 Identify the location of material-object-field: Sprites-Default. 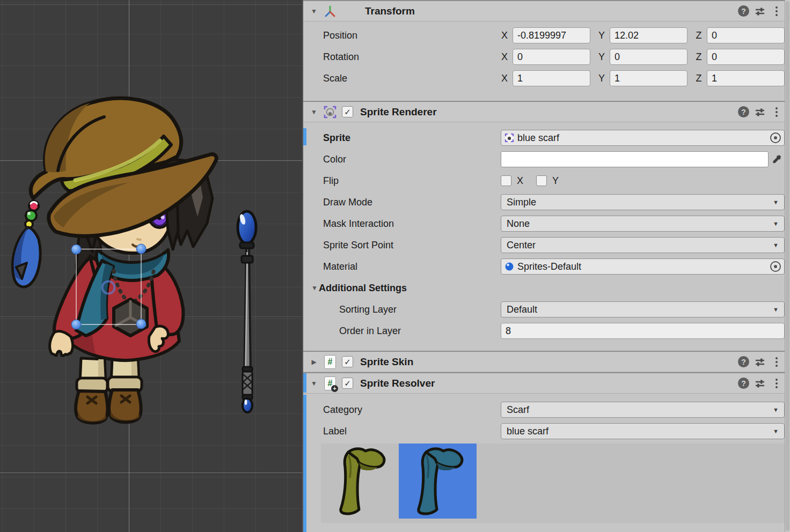
(643, 267).